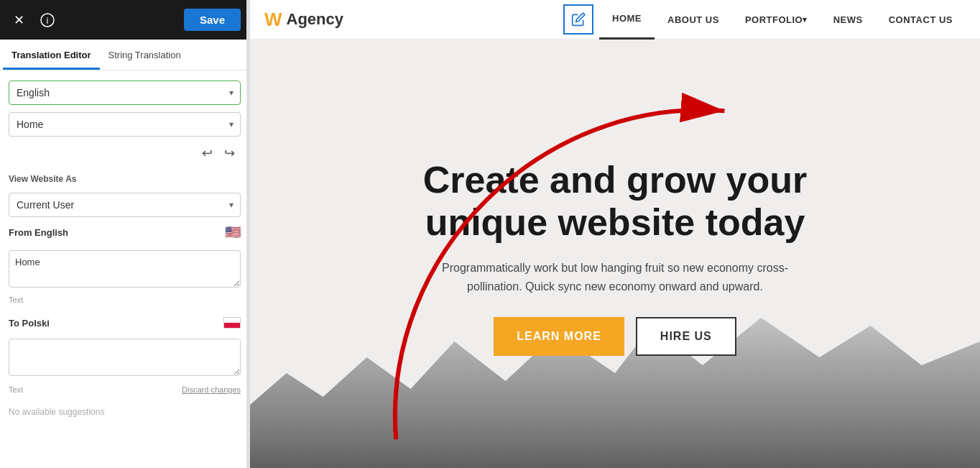  What do you see at coordinates (233, 232) in the screenshot?
I see `us-flag-icon: 🇺🇸` at bounding box center [233, 232].